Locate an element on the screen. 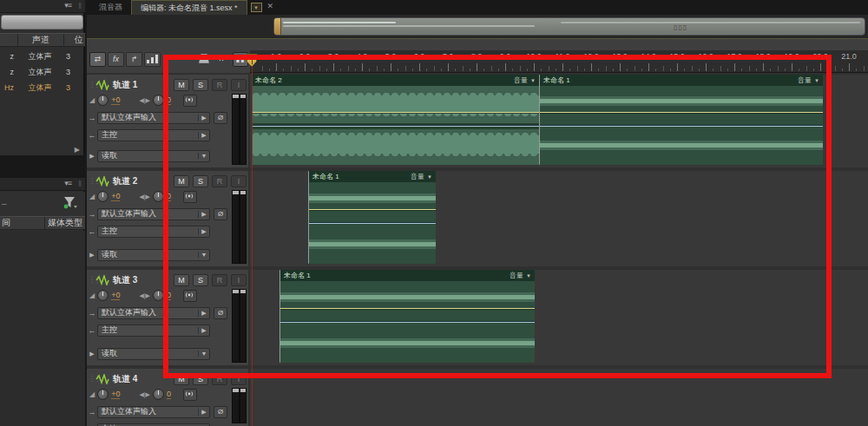  column-time: 间 is located at coordinates (5, 223).